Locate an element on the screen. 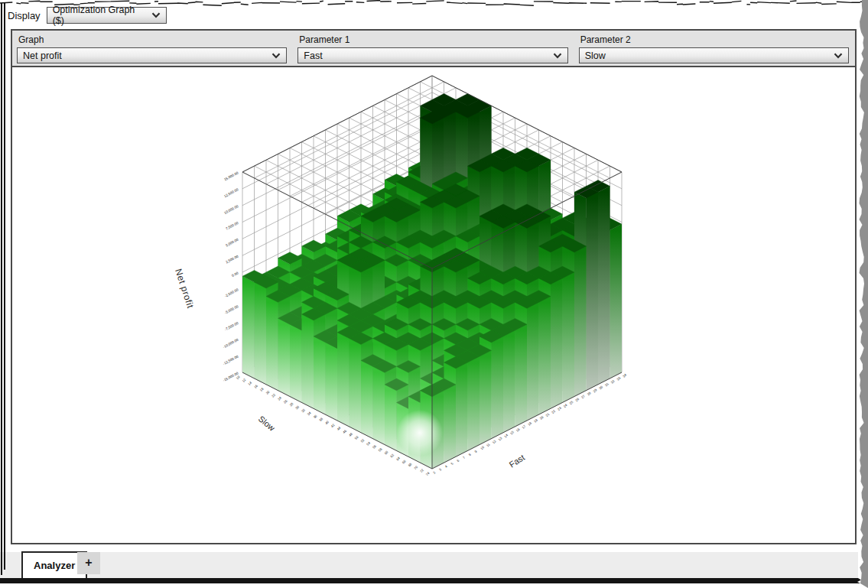 This screenshot has width=868, height=588. svg-text: 26 is located at coordinates (286, 401).